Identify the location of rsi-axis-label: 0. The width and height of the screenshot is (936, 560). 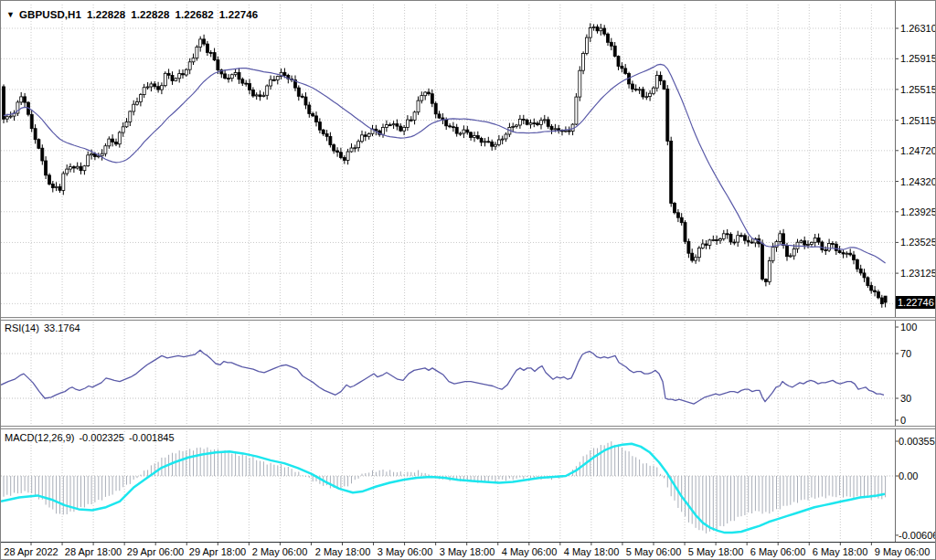
(903, 420).